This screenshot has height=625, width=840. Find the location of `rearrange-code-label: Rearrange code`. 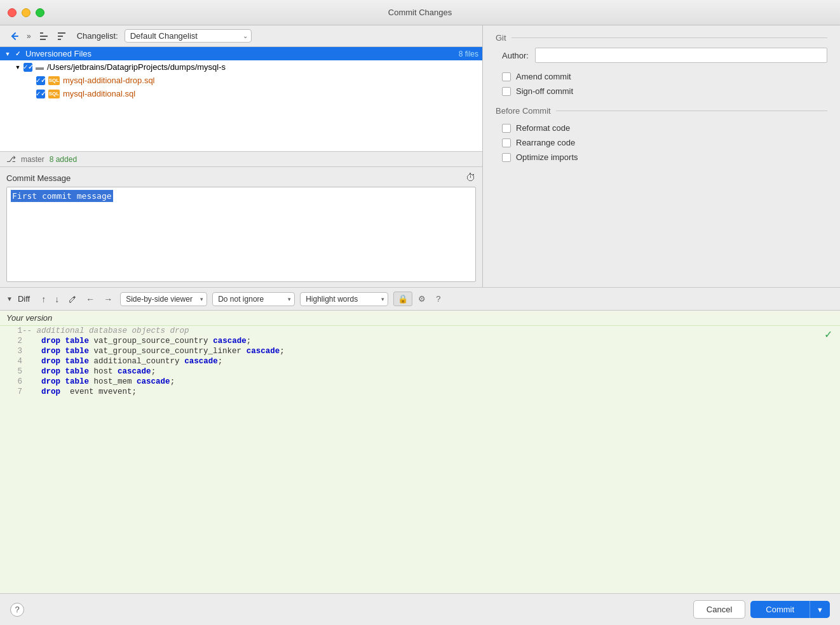

rearrange-code-label: Rearrange code is located at coordinates (545, 142).